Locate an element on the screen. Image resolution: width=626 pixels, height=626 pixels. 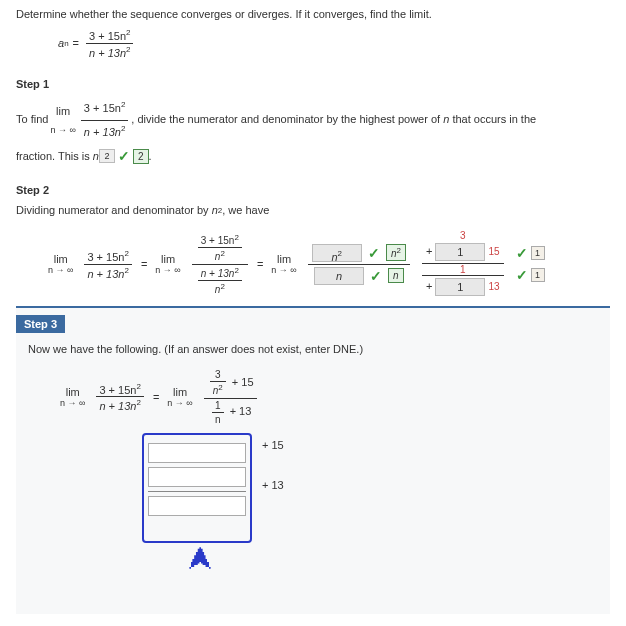
den-plus-box: 1 is located at coordinates (460, 287).